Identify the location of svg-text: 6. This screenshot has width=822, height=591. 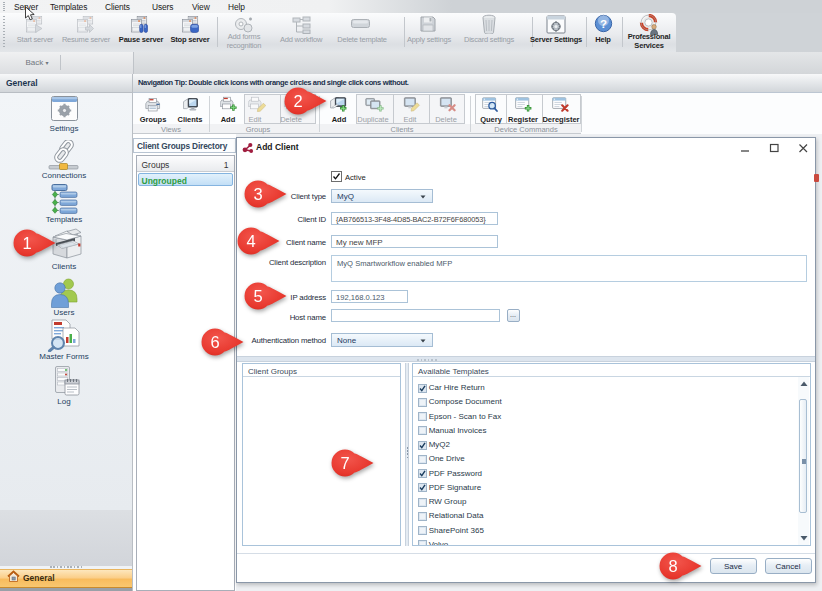
(214, 341).